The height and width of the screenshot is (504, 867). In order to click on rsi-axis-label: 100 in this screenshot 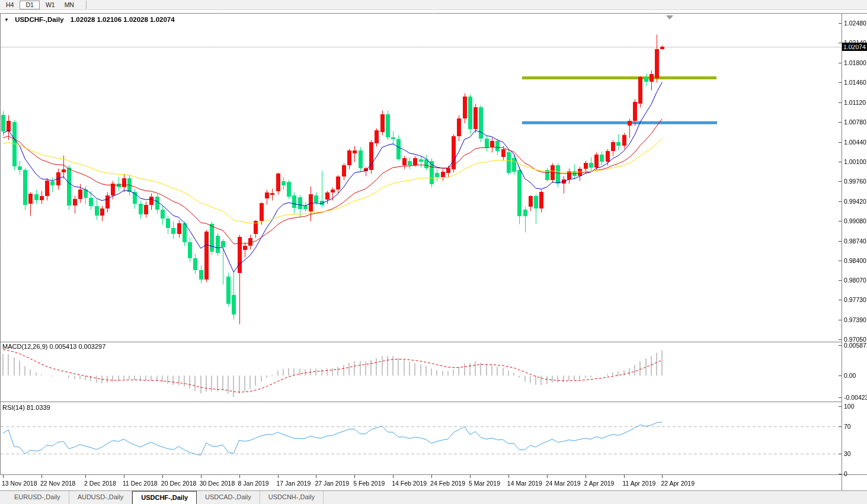, I will do `click(849, 406)`.